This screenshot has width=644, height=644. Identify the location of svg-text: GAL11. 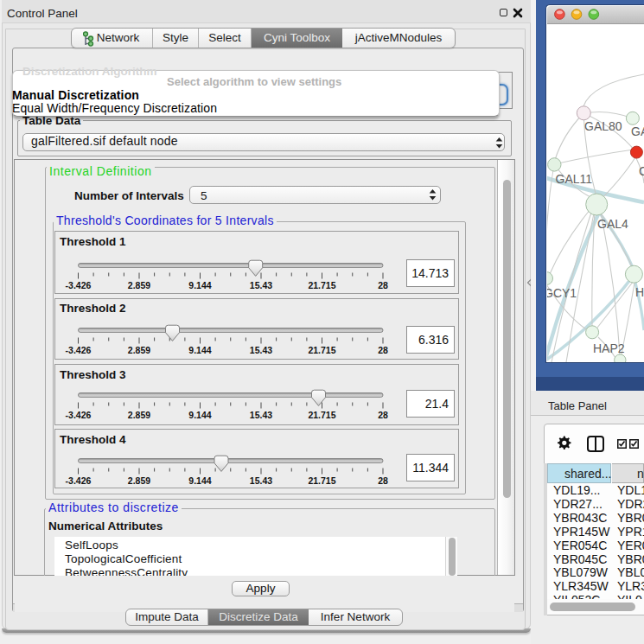
(574, 179).